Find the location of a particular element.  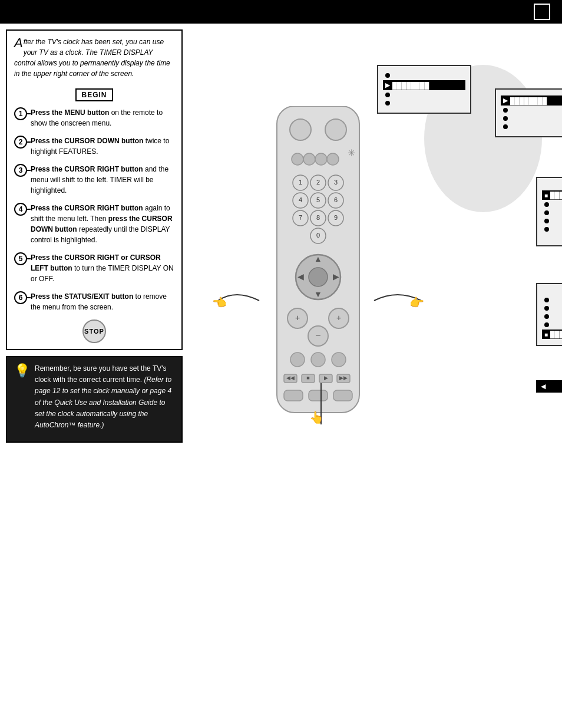

menu2-item2 is located at coordinates (531, 110).